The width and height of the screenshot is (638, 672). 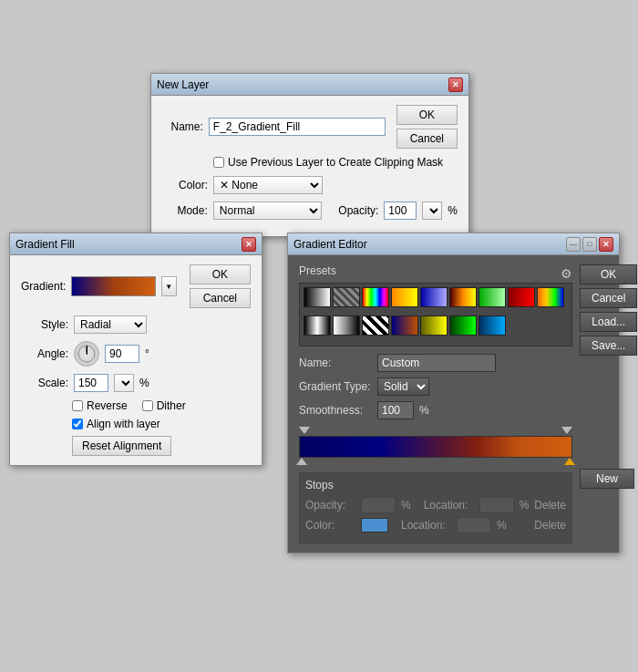 I want to click on clipping-mask-checkbox, so click(x=219, y=162).